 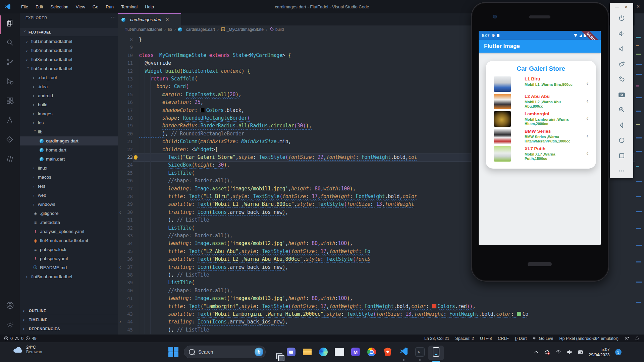 What do you see at coordinates (420, 352) in the screenshot?
I see `taskbar-app-terminal: >_` at bounding box center [420, 352].